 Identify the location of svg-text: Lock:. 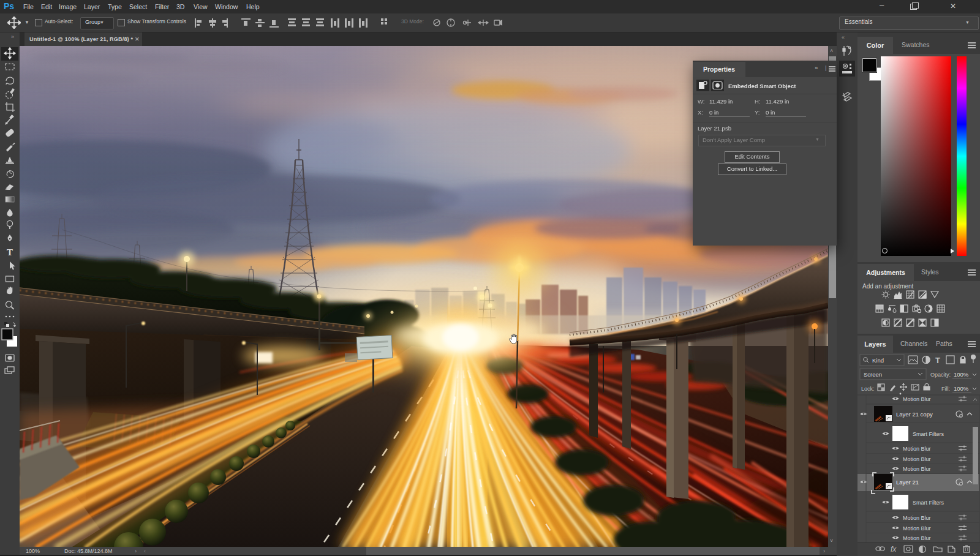
(868, 389).